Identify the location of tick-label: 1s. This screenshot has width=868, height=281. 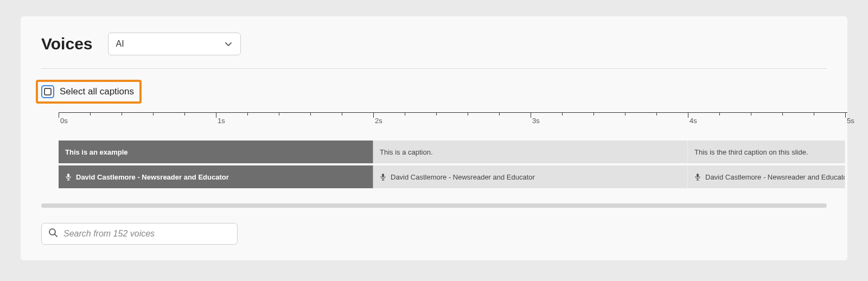
(221, 120).